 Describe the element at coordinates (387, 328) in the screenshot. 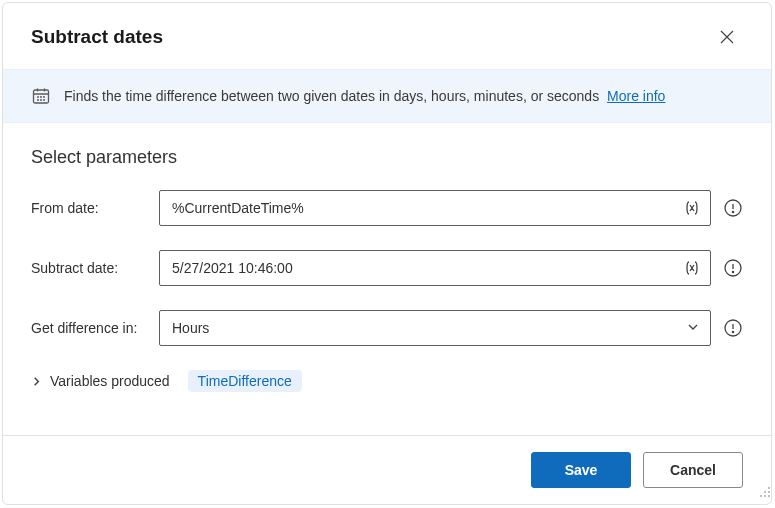

I see `get-difference-row: Get difference in: Hours` at that location.